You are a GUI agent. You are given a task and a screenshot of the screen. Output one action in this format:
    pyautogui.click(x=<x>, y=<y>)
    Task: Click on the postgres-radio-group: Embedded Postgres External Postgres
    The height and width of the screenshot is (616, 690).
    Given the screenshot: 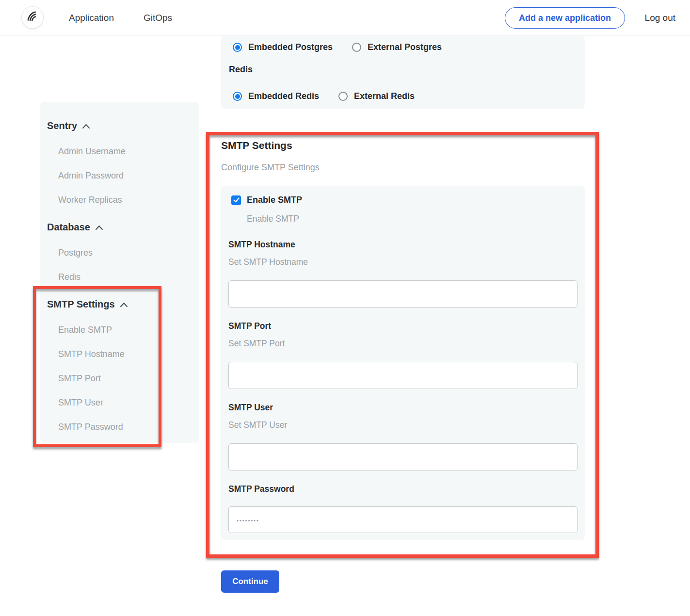 What is the action you would take?
    pyautogui.click(x=405, y=48)
    